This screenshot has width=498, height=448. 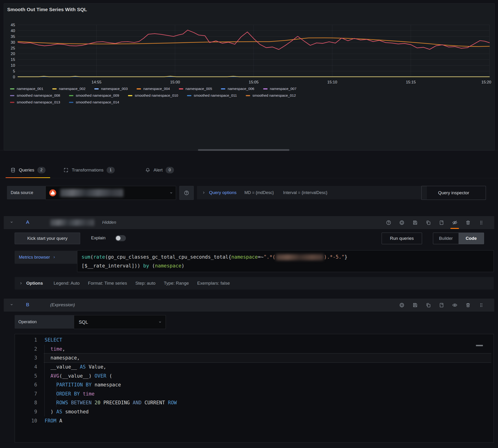 What do you see at coordinates (158, 170) in the screenshot?
I see `tab-alert-label: Alert` at bounding box center [158, 170].